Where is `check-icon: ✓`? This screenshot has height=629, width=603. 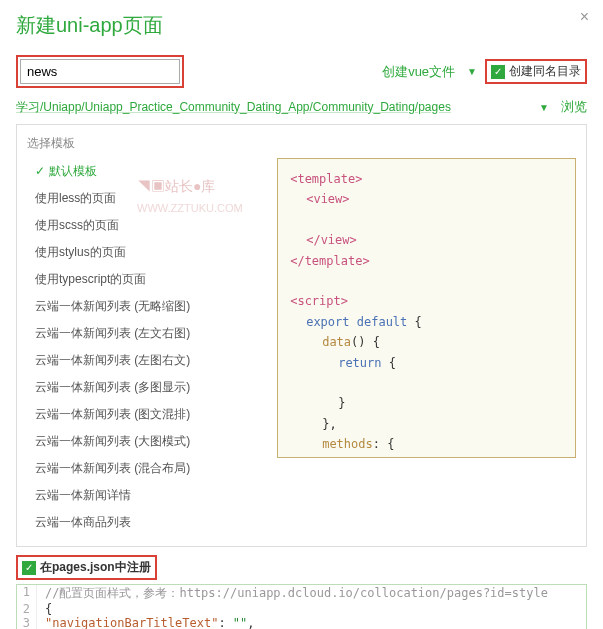
check-icon: ✓ is located at coordinates (40, 171).